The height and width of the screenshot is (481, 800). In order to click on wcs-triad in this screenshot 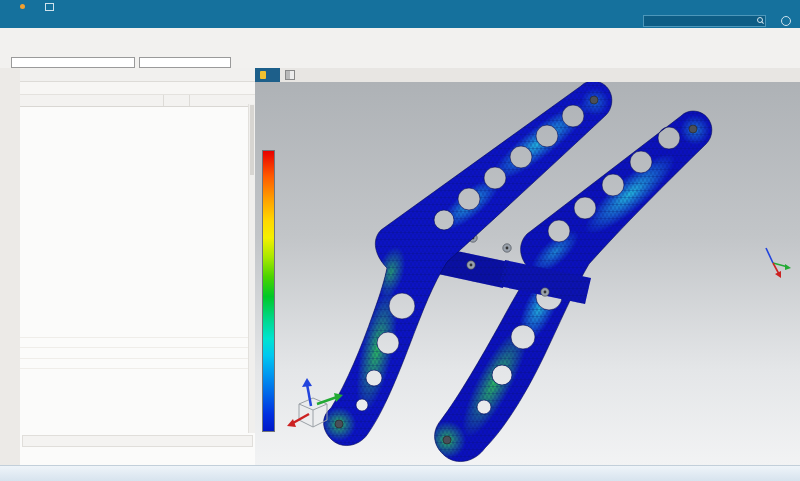, I will do `click(776, 260)`.